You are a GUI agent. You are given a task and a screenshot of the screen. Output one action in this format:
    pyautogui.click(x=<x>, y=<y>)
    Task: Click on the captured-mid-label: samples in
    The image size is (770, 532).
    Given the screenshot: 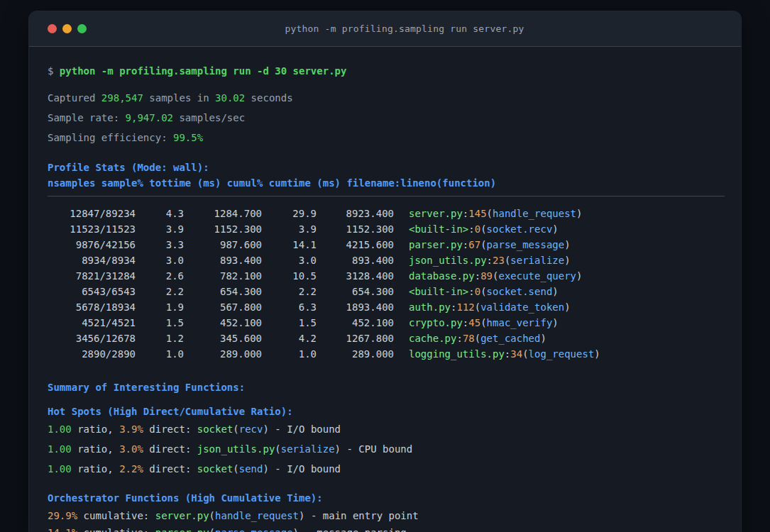 What is the action you would take?
    pyautogui.click(x=179, y=98)
    